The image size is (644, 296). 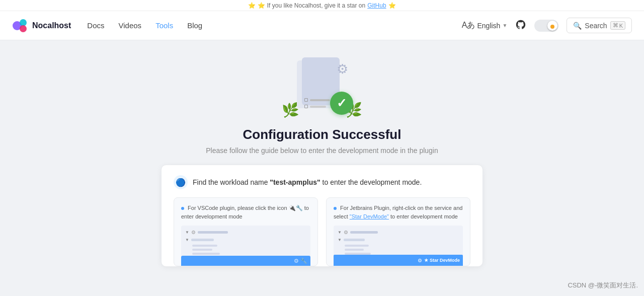 What do you see at coordinates (246, 232) in the screenshot?
I see `vscode-plugin-card: For VSCode plugin, please click the icon…` at bounding box center [246, 232].